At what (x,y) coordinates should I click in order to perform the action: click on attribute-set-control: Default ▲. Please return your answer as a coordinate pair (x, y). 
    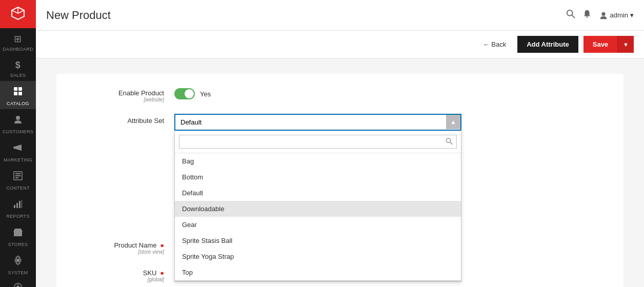
    Looking at the image, I should click on (318, 122).